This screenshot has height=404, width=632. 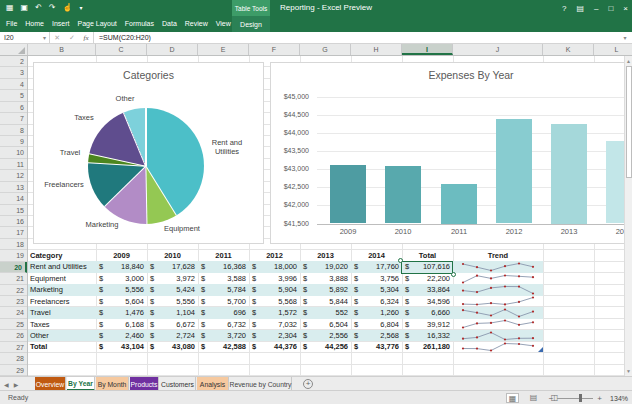 What do you see at coordinates (14, 176) in the screenshot?
I see `row-header-12: 12` at bounding box center [14, 176].